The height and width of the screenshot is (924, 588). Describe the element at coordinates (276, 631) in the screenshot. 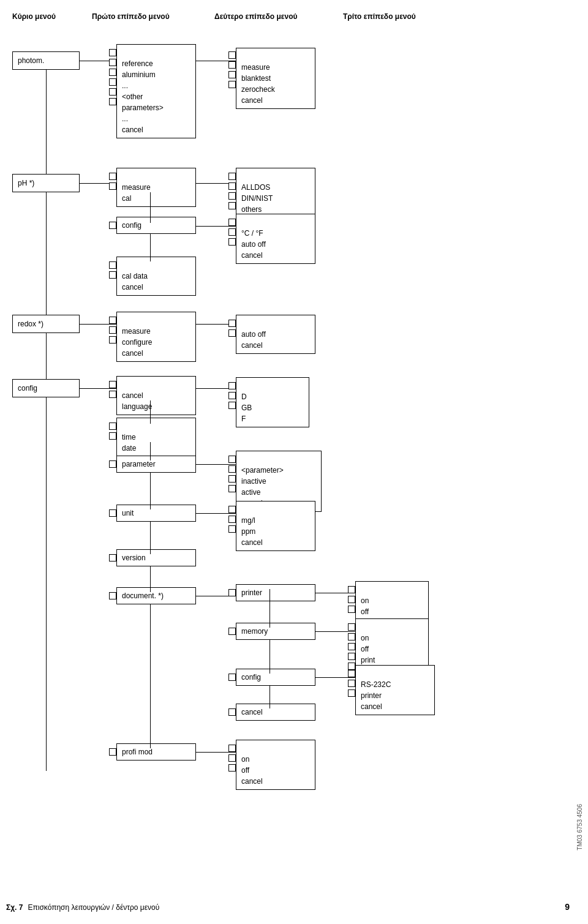

I see `config-level2-memory-box: memory` at that location.